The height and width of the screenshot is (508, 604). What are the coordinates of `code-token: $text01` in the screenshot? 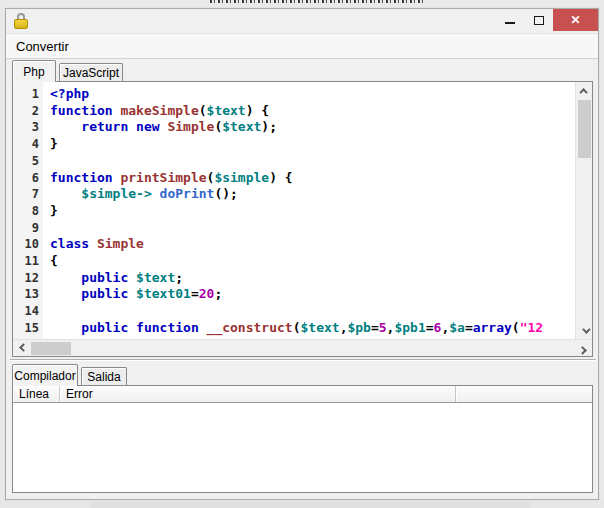 It's located at (164, 294).